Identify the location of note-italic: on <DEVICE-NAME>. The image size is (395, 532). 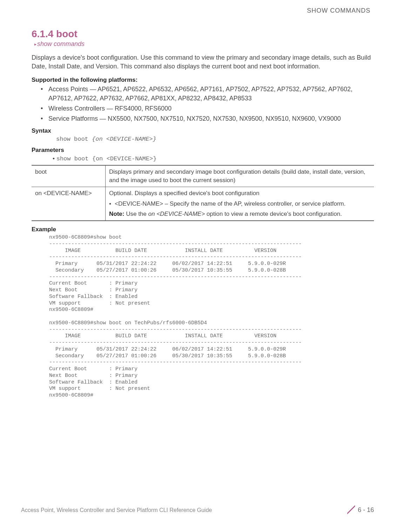
(177, 214).